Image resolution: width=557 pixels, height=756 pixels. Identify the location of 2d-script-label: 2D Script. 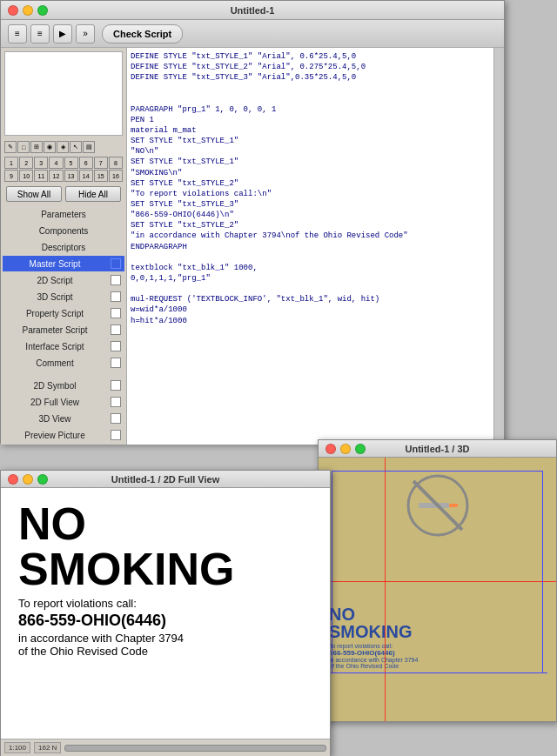
(55, 280).